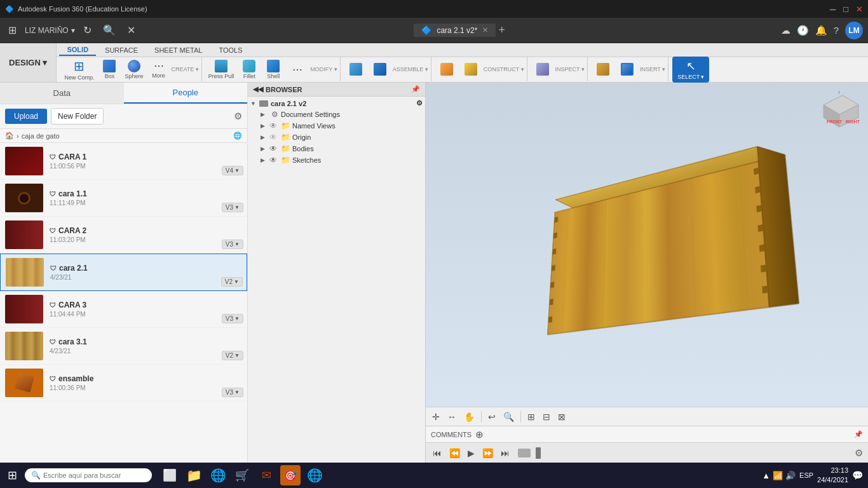 This screenshot has width=868, height=488. What do you see at coordinates (123, 272) in the screenshot?
I see `file-item-selected: 🛡 cara 2.1 4/23/21 V2` at bounding box center [123, 272].